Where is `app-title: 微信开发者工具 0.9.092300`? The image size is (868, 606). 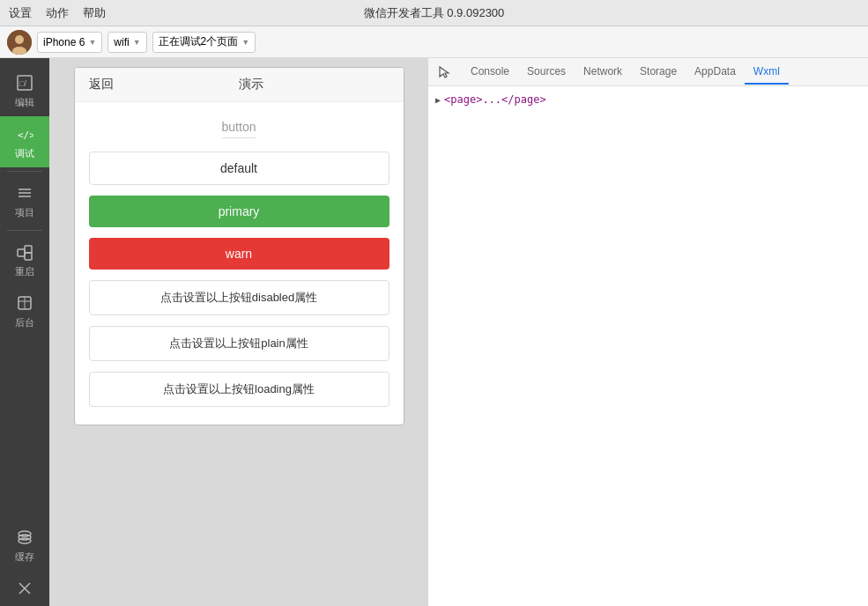 app-title: 微信开发者工具 0.9.092300 is located at coordinates (434, 13).